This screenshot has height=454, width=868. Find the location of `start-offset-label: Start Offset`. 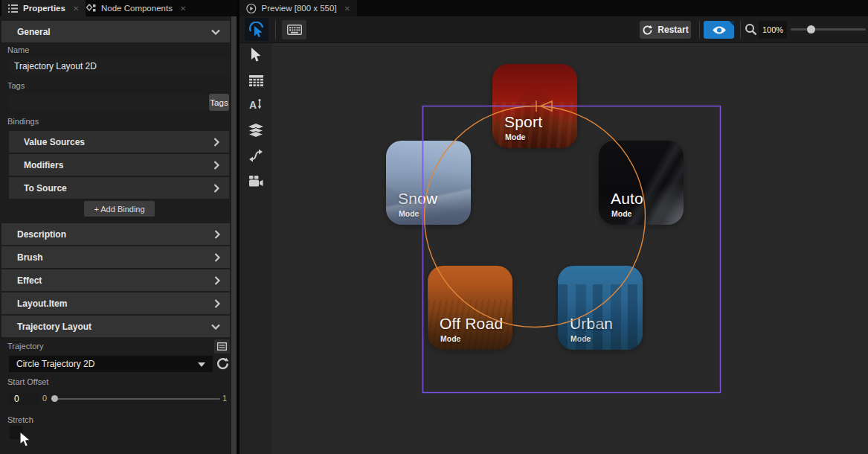

start-offset-label: Start Offset is located at coordinates (28, 382).